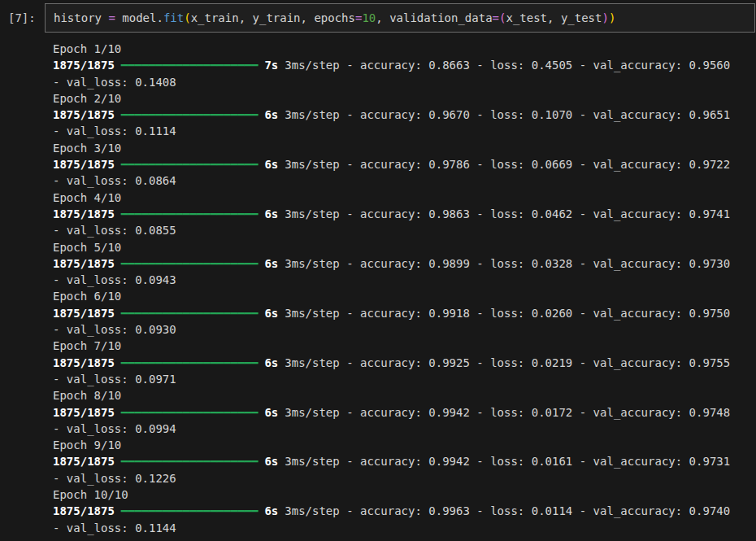  Describe the element at coordinates (87, 346) in the screenshot. I see `epoch-label: Epoch 7/10` at that location.